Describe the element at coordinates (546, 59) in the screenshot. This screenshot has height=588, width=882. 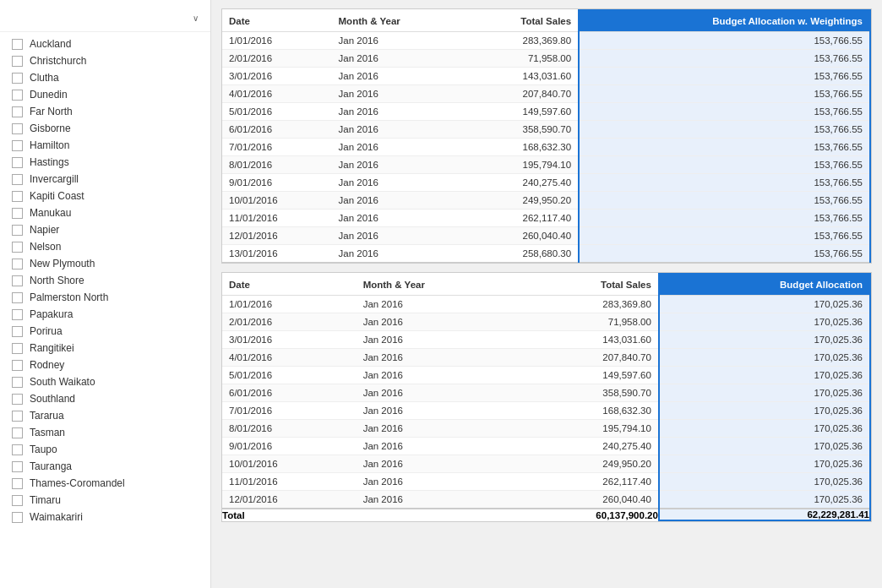
I see `table-row: 2/01/2016Jan 201671,958.00153,766.55` at that location.